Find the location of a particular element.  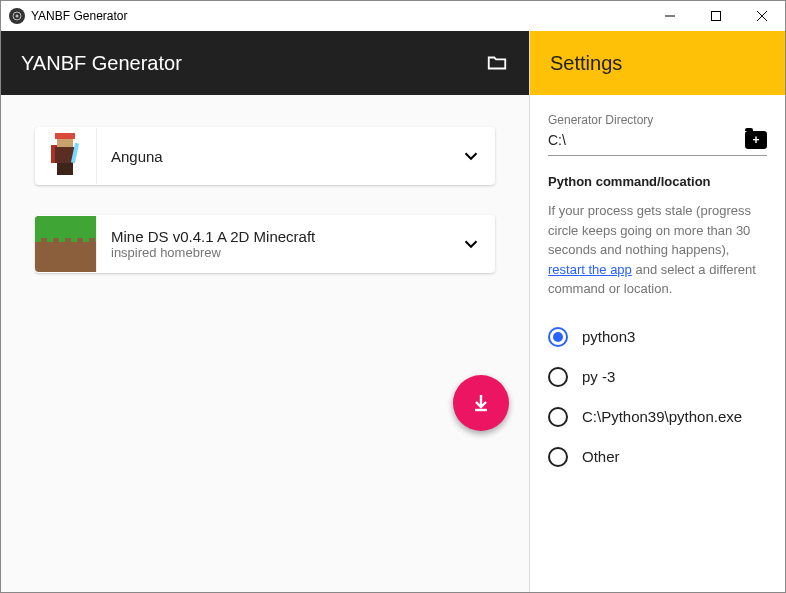

add-folder-button: + is located at coordinates (756, 140).